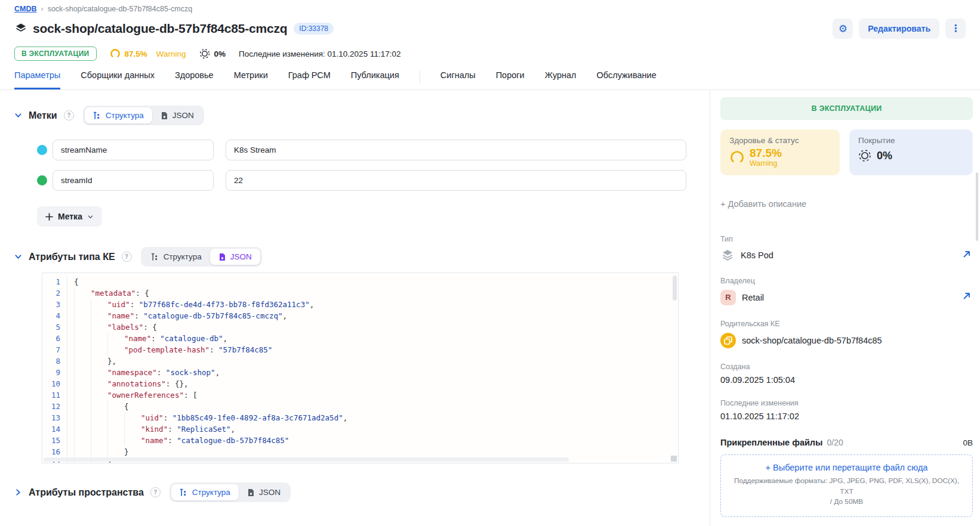  Describe the element at coordinates (510, 80) in the screenshot. I see `tab-porogi: Пороги` at that location.